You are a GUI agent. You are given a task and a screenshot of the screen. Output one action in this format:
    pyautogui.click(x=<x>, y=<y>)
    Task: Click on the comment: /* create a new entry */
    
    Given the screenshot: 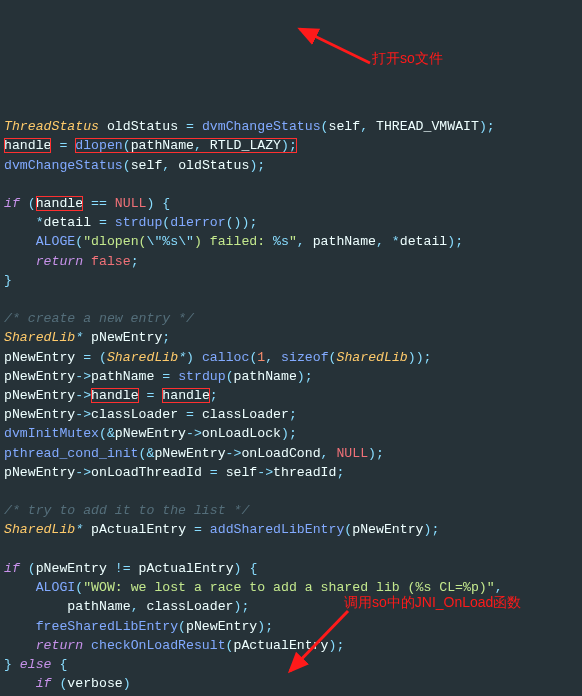 What is the action you would take?
    pyautogui.click(x=99, y=318)
    